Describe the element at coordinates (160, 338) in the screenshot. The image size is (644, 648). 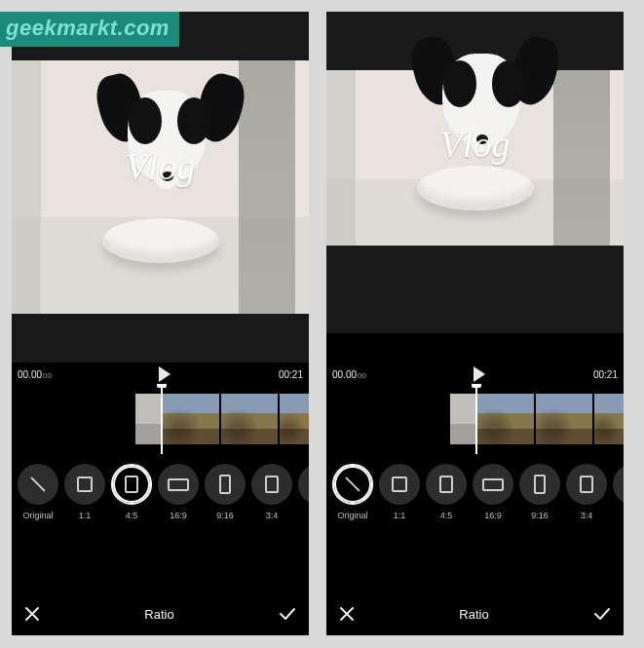
I see `letterbox-bottom` at that location.